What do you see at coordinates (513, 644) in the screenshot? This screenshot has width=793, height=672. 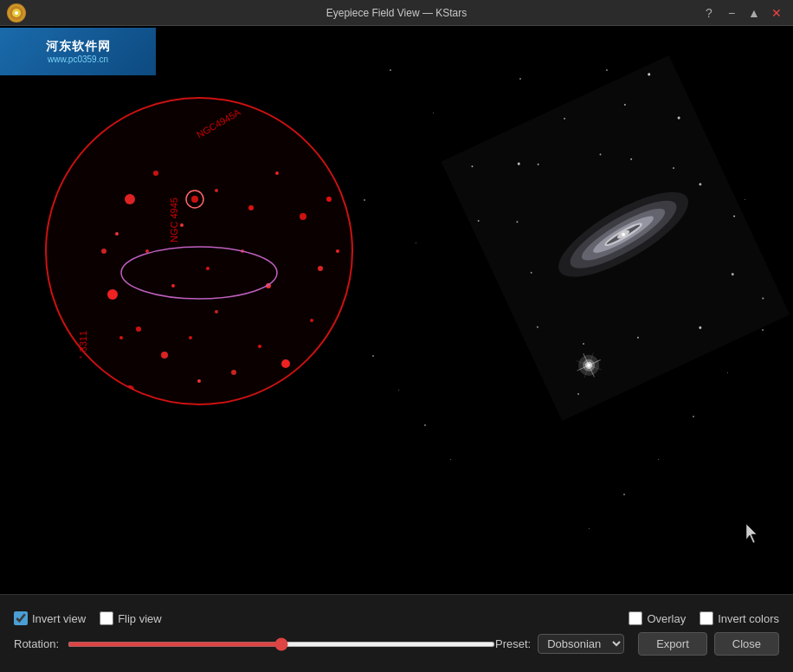 I see `preset-label: Preset:` at bounding box center [513, 644].